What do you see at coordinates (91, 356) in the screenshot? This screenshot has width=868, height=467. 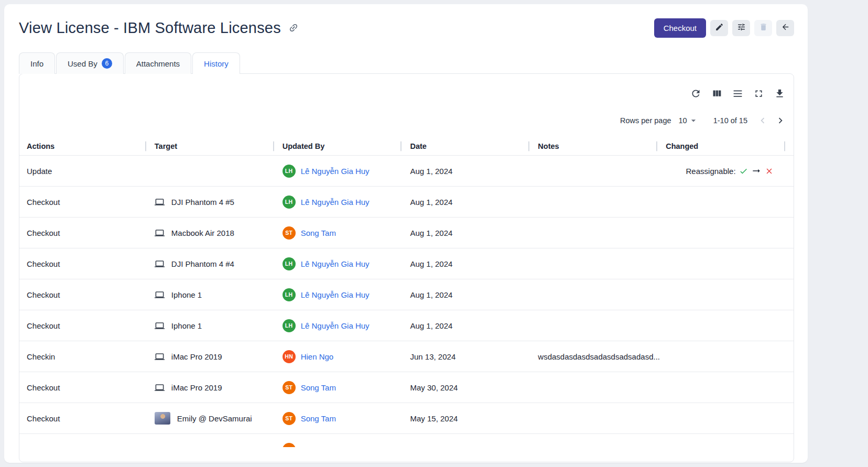 I see `cell-action: Checkin` at bounding box center [91, 356].